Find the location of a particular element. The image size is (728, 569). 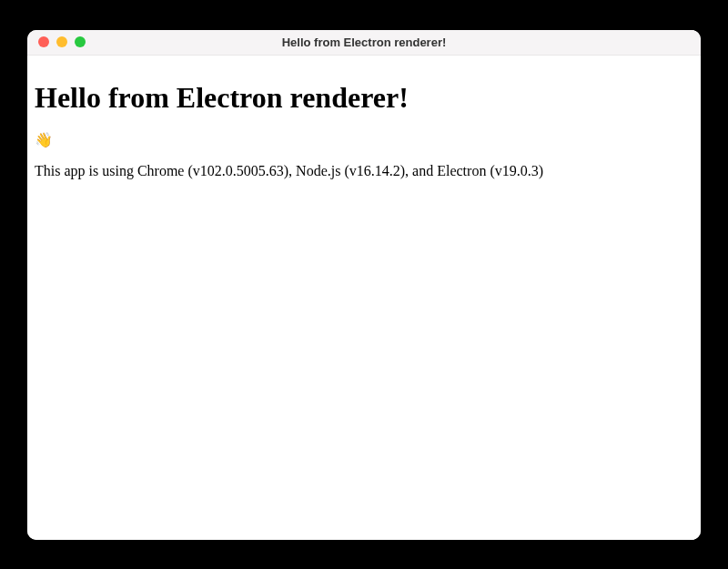

traffic-lights is located at coordinates (56, 42).